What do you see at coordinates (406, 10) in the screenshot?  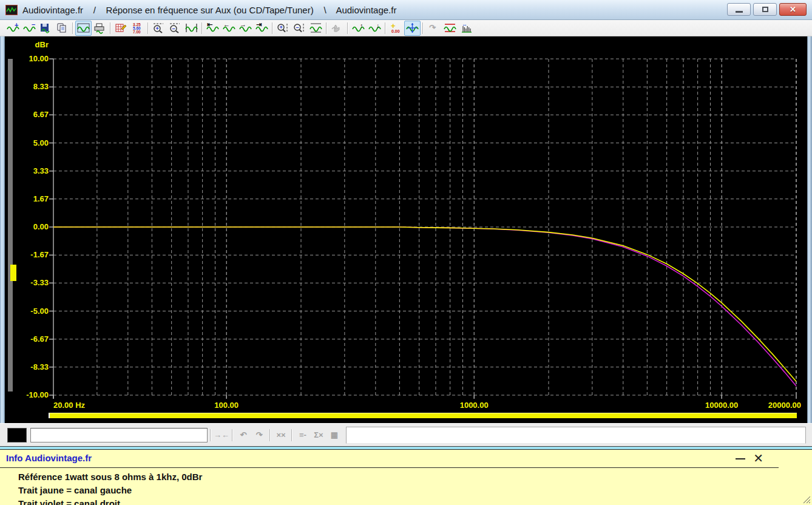 I see `title-bar: Audiovintage.fr / Réponse en fréquence s…` at bounding box center [406, 10].